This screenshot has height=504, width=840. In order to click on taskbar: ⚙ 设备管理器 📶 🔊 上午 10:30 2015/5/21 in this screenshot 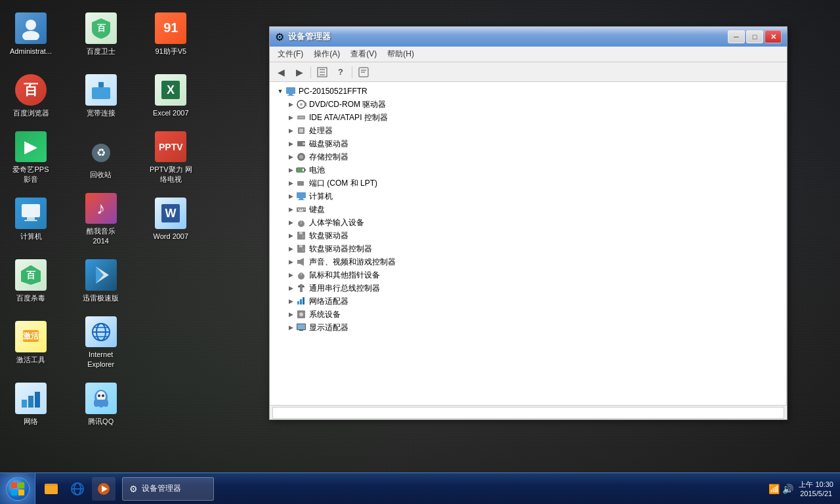, I will do `click(420, 488)`.